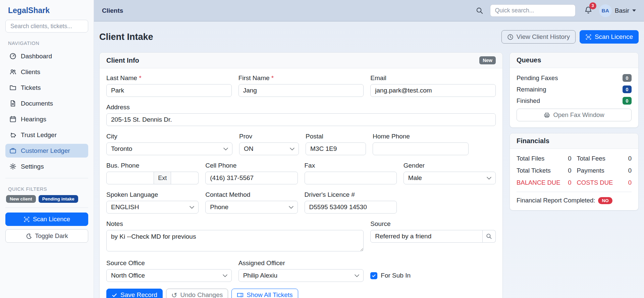 This screenshot has height=298, width=644. What do you see at coordinates (169, 276) in the screenshot?
I see `source-office-select: North Office` at bounding box center [169, 276].